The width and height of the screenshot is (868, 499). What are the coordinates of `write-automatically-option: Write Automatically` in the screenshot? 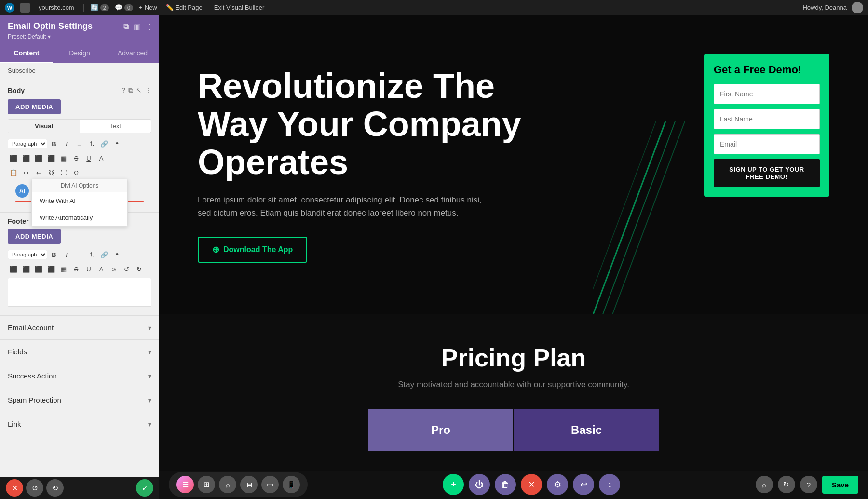 It's located at (80, 218).